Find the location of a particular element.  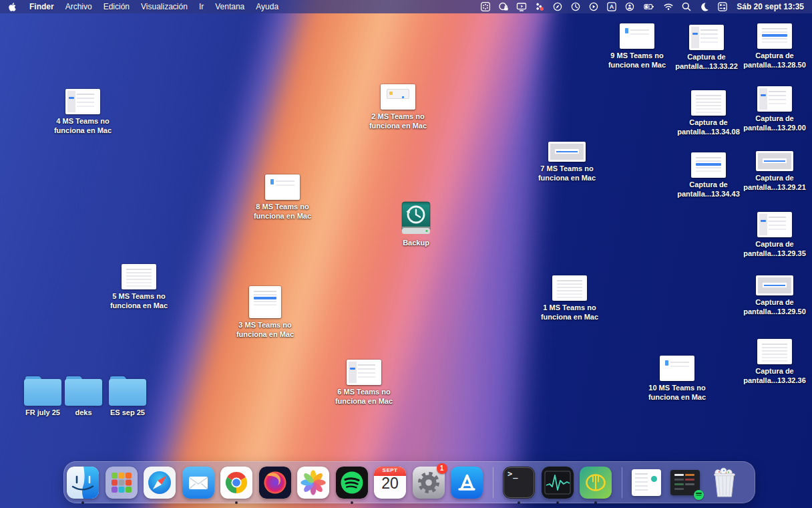

menu-ir: Ir is located at coordinates (202, 7).